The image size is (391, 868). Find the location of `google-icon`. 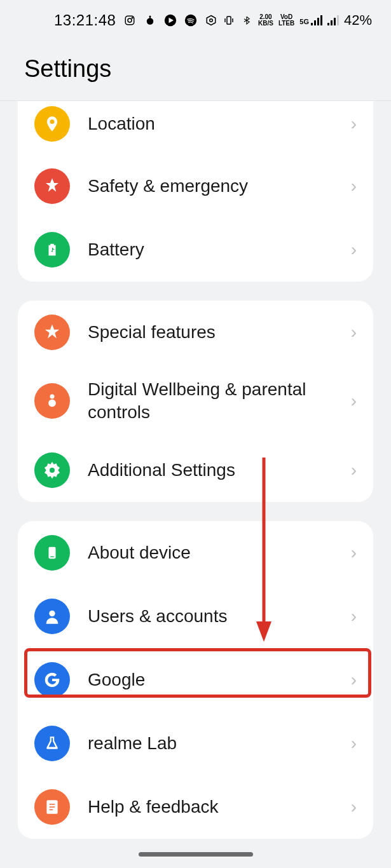

google-icon is located at coordinates (52, 680).